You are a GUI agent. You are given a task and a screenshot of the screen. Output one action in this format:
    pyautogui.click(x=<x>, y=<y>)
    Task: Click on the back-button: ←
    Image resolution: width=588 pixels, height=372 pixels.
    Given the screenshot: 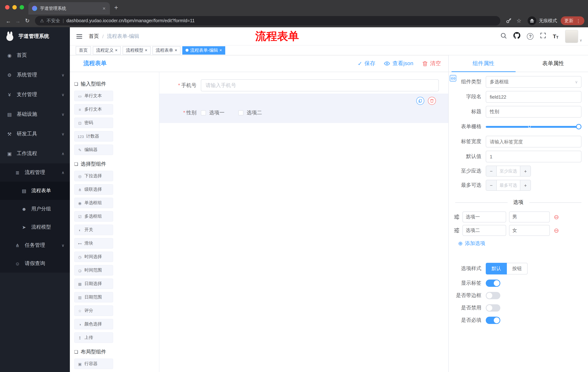 What is the action you would take?
    pyautogui.click(x=8, y=21)
    